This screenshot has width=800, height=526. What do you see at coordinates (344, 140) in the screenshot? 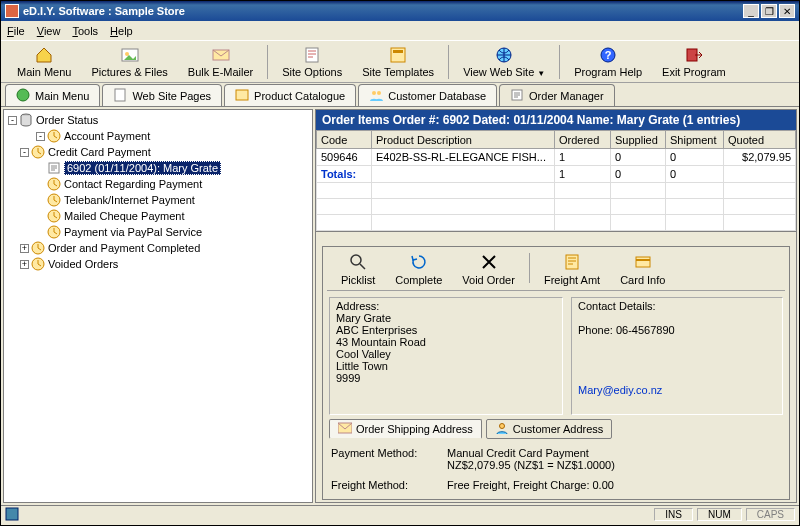
I see `grid-header: Code` at bounding box center [344, 140].